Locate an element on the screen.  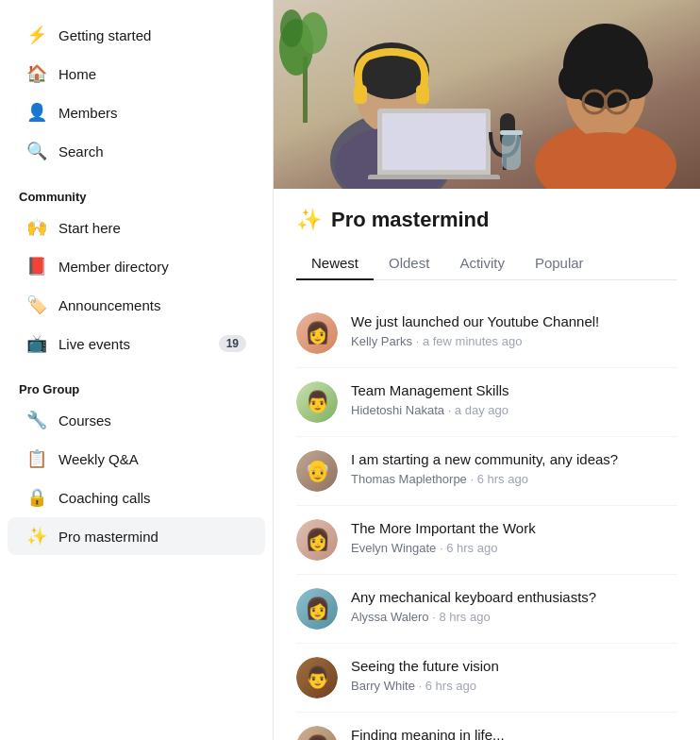
post-time: a few minutes ago is located at coordinates (473, 342).